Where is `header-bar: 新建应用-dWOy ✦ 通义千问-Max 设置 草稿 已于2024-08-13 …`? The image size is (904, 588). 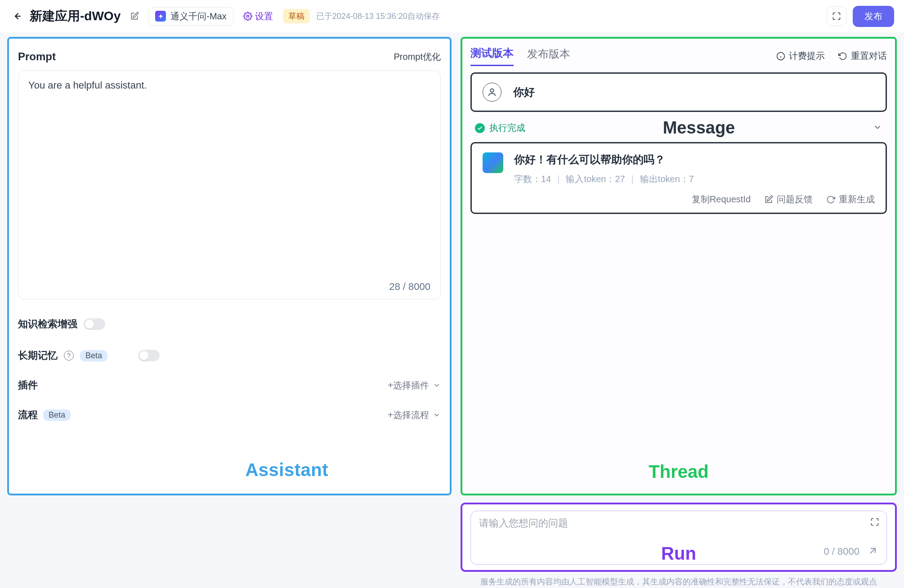 header-bar: 新建应用-dWOy ✦ 通义千问-Max 设置 草稿 已于2024-08-13 … is located at coordinates (452, 16).